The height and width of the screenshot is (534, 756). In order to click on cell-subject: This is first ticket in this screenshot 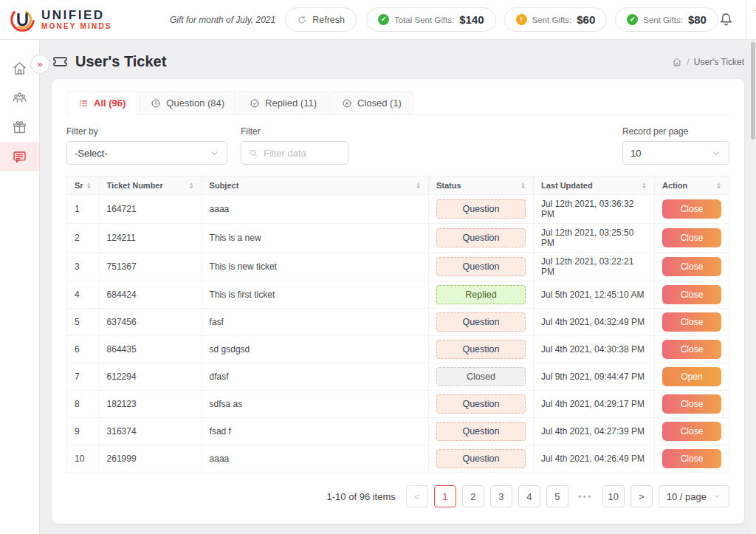, I will do `click(315, 295)`.